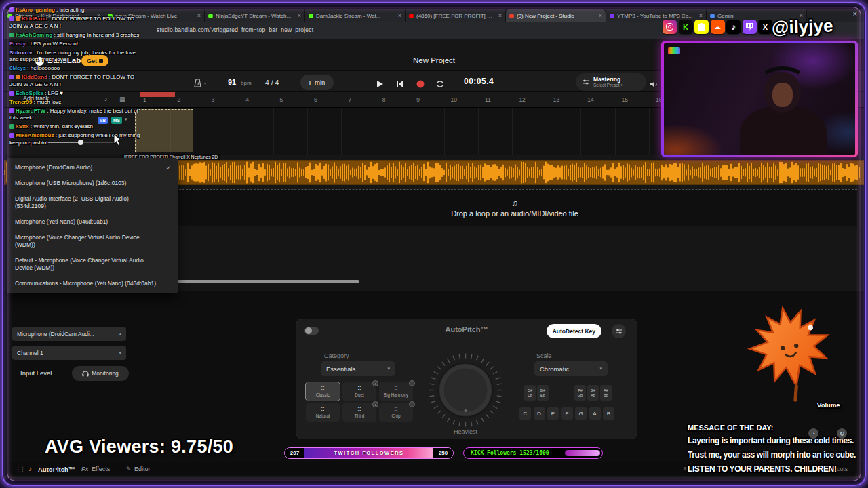  I want to click on key-b: B, so click(609, 413).